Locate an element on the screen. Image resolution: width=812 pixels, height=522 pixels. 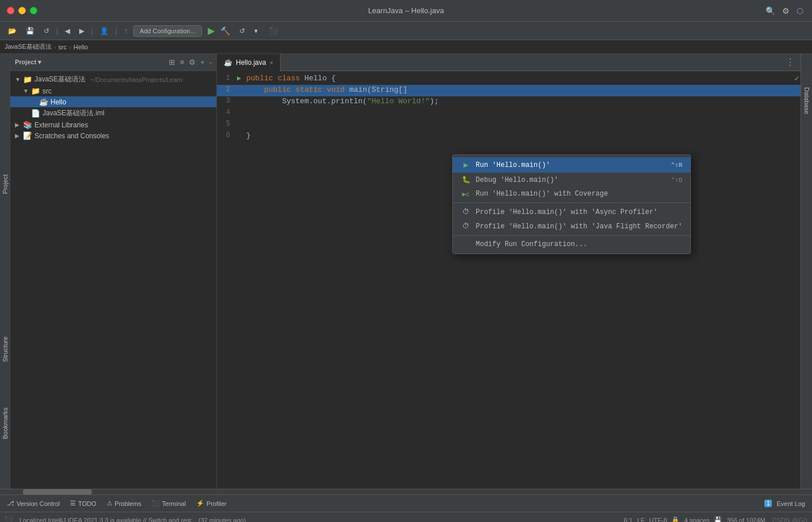
sidebar-locate-icon: ⊞ is located at coordinates (172, 62).